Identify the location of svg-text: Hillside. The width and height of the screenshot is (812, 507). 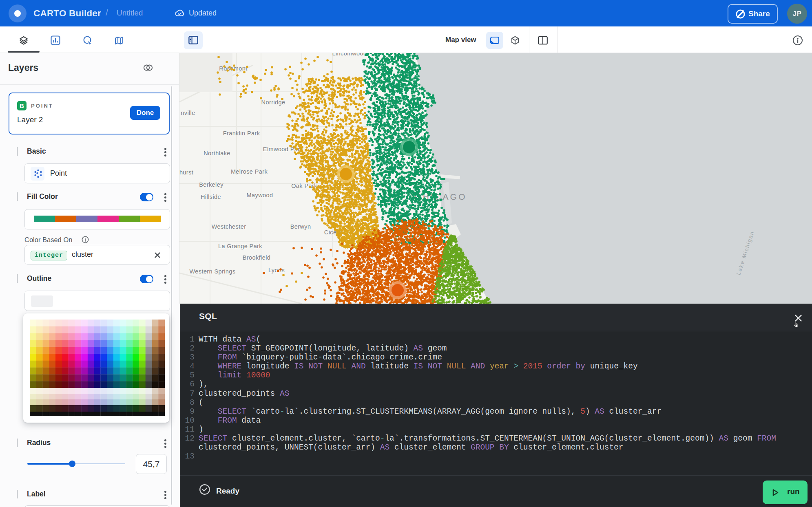
(211, 197).